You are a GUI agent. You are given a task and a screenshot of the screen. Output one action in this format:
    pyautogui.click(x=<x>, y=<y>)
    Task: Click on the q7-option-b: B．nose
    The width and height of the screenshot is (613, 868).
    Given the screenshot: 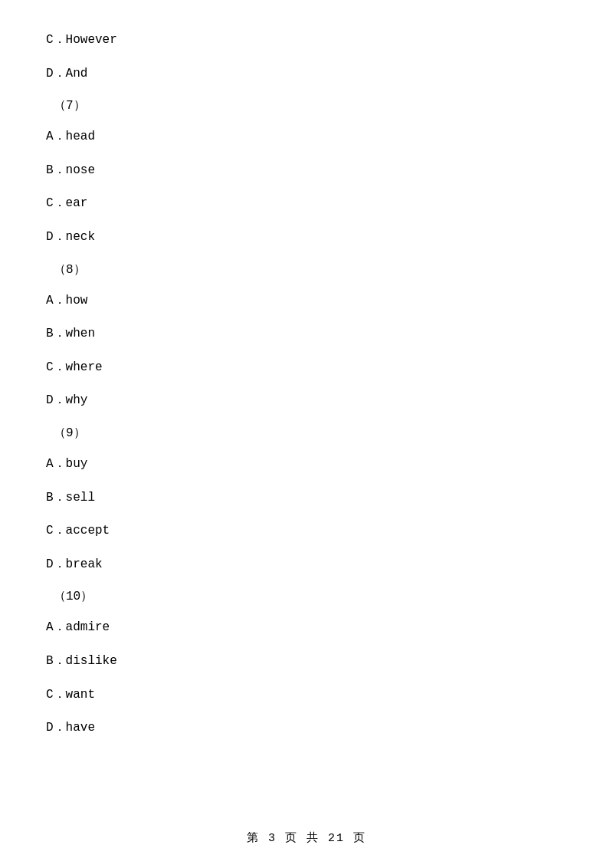 What is the action you would take?
    pyautogui.click(x=306, y=171)
    